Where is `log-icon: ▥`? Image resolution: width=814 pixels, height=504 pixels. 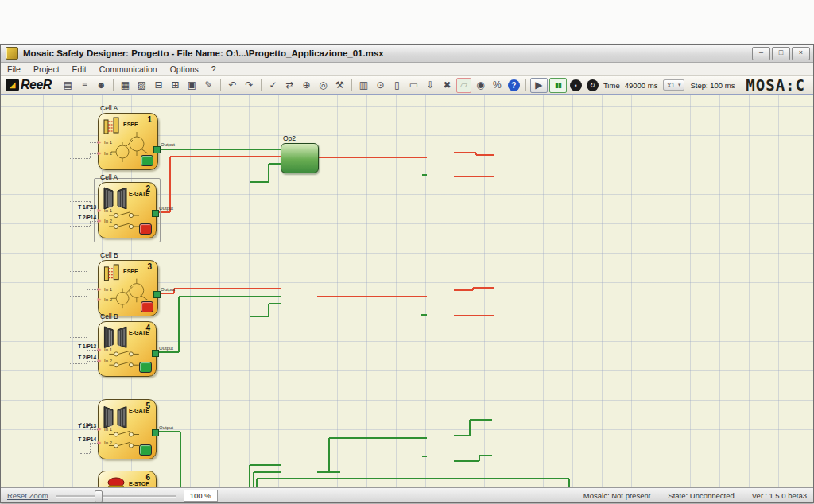
log-icon: ▥ is located at coordinates (364, 86).